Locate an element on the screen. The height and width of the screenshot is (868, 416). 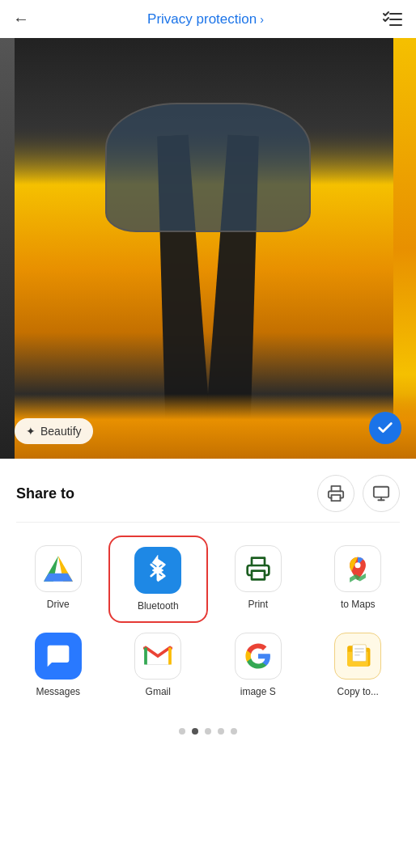
print-action-button is located at coordinates (336, 493).